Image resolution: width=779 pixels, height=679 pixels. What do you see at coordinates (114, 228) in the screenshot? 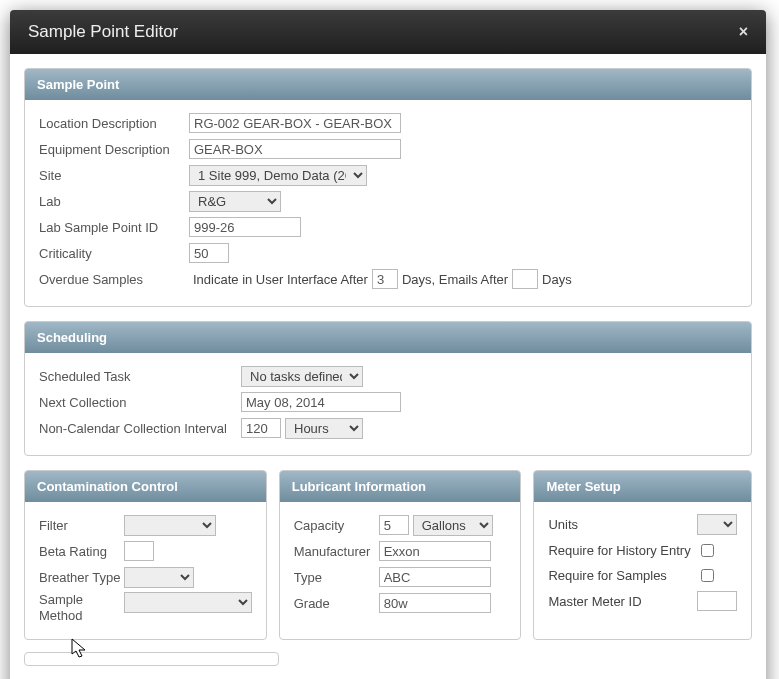
I see `label-lab-sample-point-id: Lab Sample Point ID` at bounding box center [114, 228].